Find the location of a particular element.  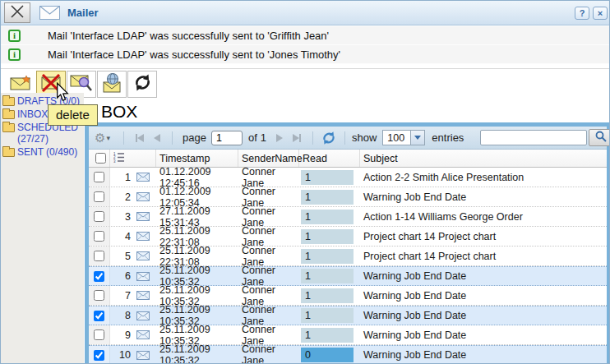

notification-text: Mail 'Interface LDAP' was successfully s… is located at coordinates (194, 54).